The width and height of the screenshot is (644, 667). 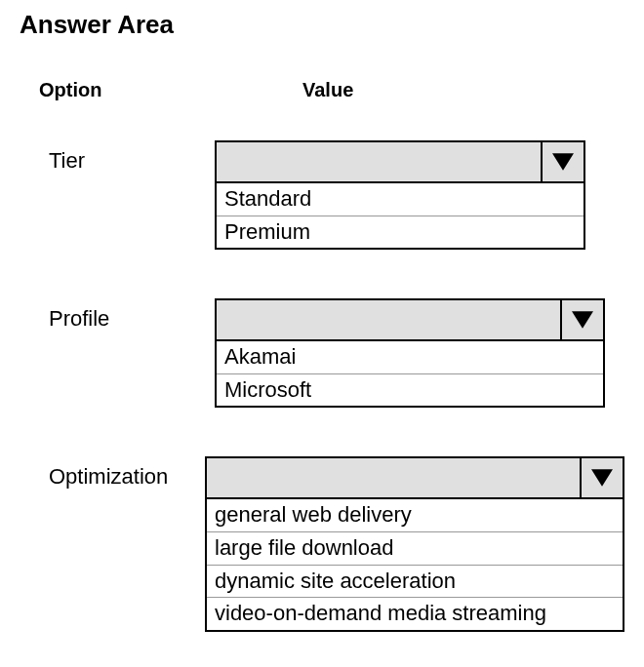 What do you see at coordinates (400, 162) in the screenshot?
I see `tier-dropdown` at bounding box center [400, 162].